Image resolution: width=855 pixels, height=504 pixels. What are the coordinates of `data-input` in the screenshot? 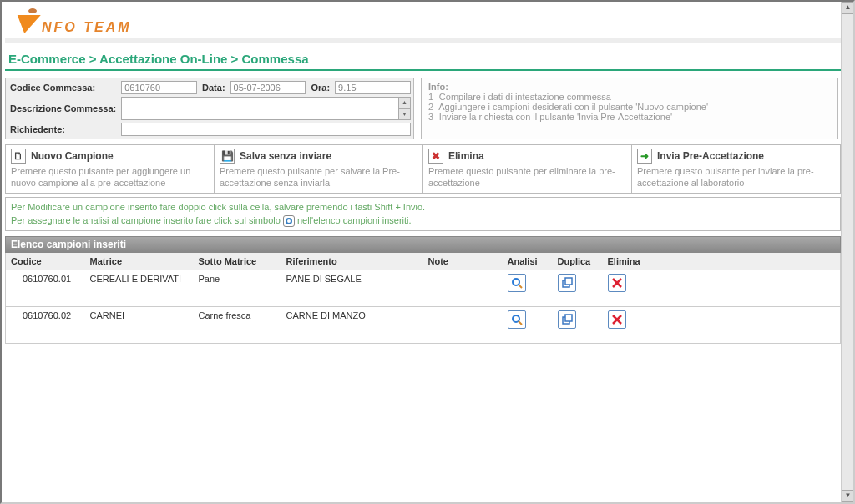 It's located at (269, 88).